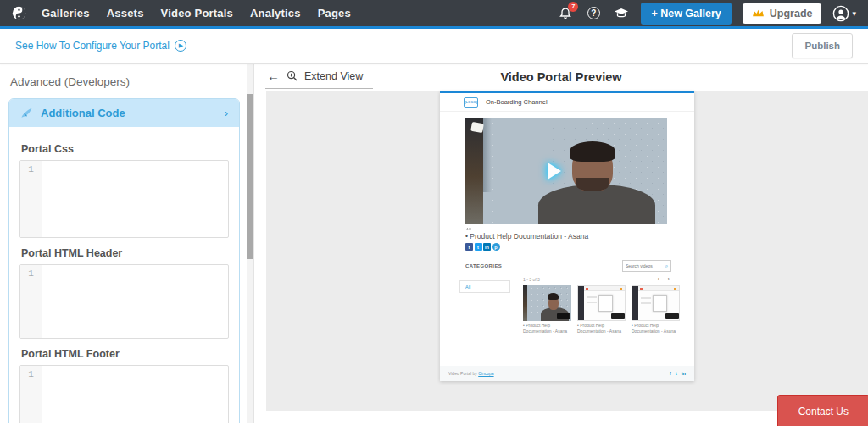 This screenshot has width=868, height=426. Describe the element at coordinates (593, 185) in the screenshot. I see `person-beard` at that location.